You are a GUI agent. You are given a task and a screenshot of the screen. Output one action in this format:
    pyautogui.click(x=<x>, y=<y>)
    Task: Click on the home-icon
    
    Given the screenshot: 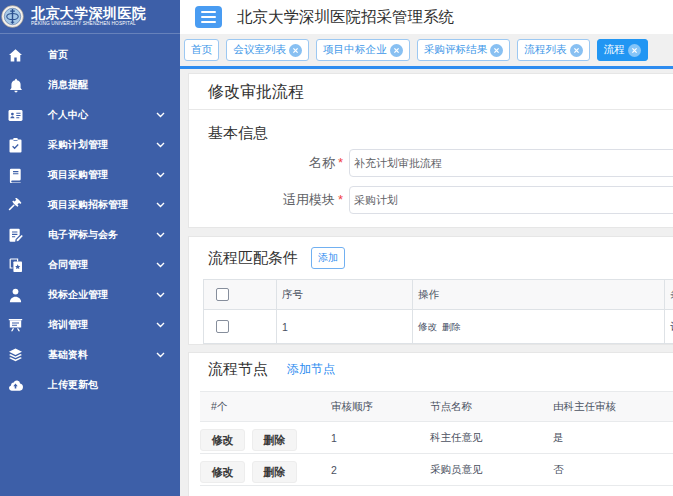 What is the action you would take?
    pyautogui.click(x=16, y=56)
    